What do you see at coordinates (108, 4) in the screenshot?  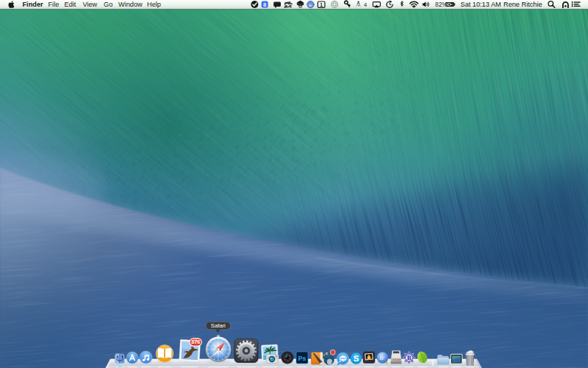 I see `svg-text: Go` at bounding box center [108, 4].